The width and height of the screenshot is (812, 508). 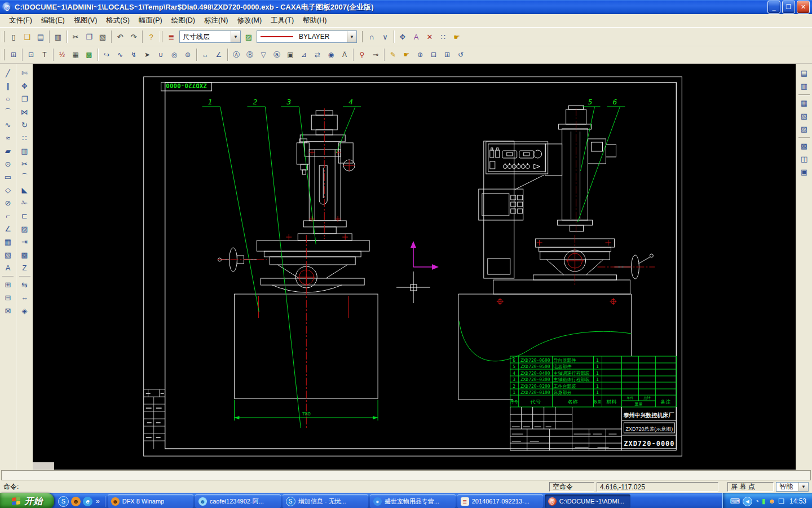 I want to click on menu-format: 格式(S), so click(x=118, y=20).